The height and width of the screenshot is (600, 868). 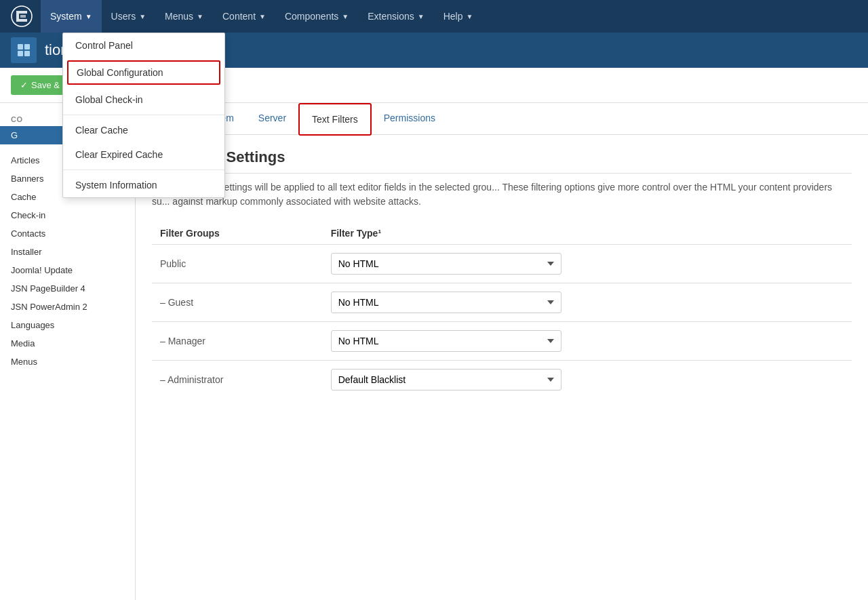 What do you see at coordinates (68, 343) in the screenshot?
I see `sidebar-item-media: Media` at bounding box center [68, 343].